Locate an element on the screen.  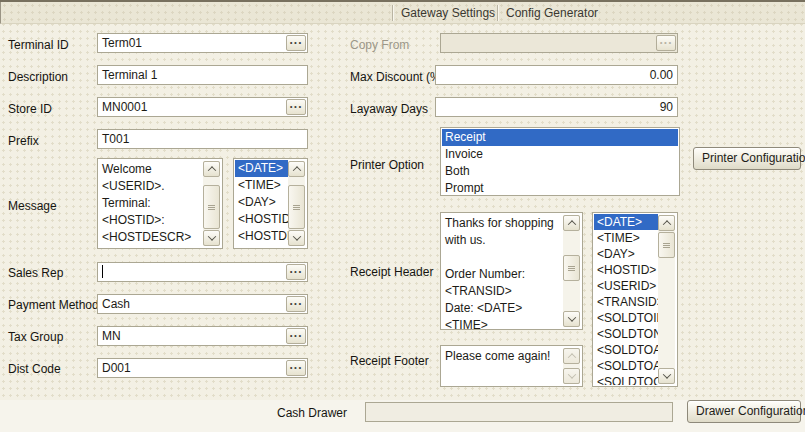
message-scrollbar is located at coordinates (212, 204).